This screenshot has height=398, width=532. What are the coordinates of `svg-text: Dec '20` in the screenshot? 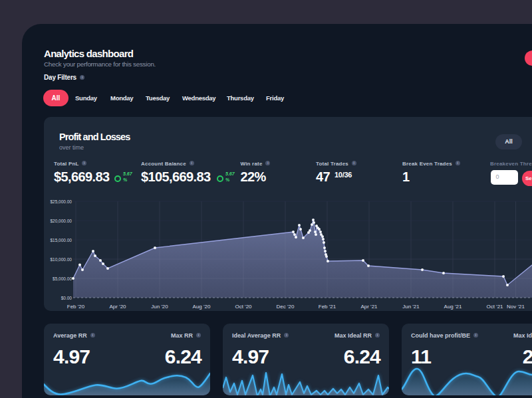 It's located at (286, 307).